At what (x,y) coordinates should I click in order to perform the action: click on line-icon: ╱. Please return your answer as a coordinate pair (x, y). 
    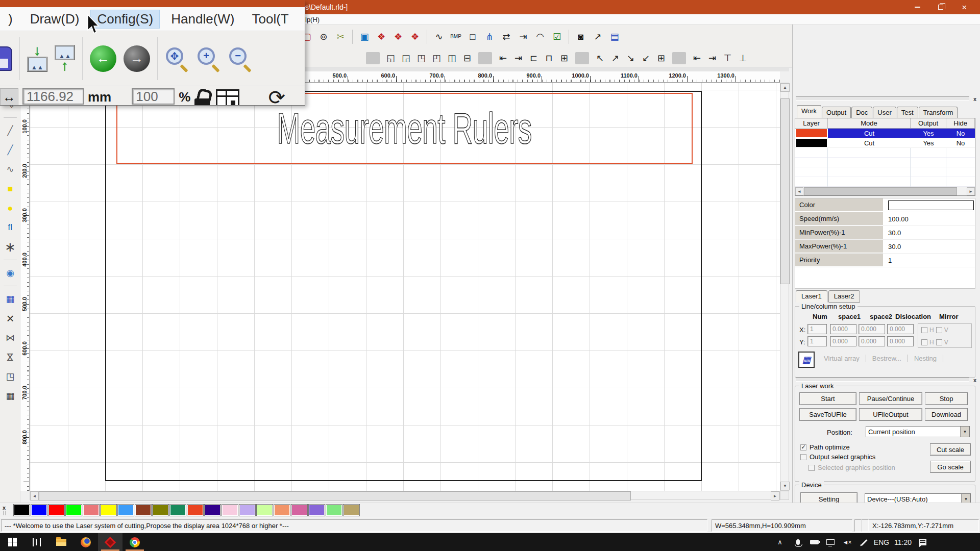
    Looking at the image, I should click on (10, 131).